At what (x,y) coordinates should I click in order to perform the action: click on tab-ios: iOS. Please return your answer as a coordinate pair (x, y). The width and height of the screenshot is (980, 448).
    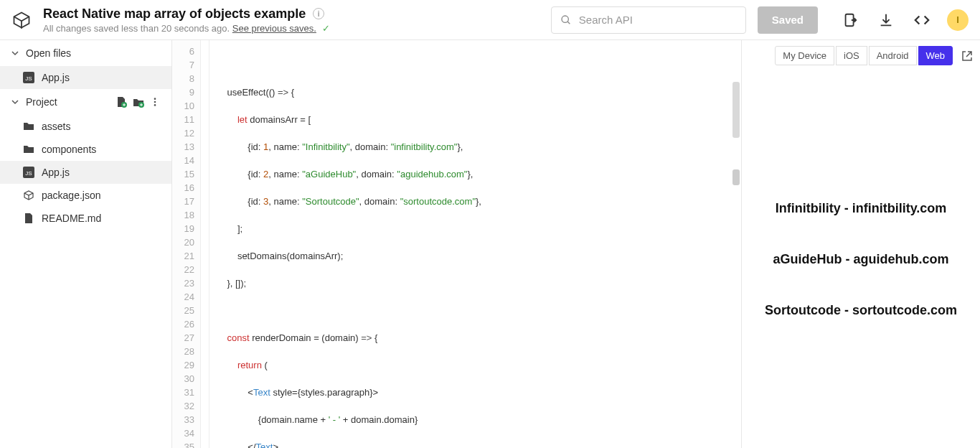
    Looking at the image, I should click on (852, 56).